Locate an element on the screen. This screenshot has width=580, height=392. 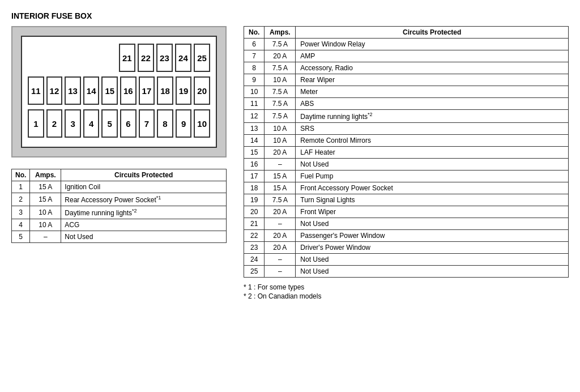
fuse-cell-24: 24 is located at coordinates (184, 58).